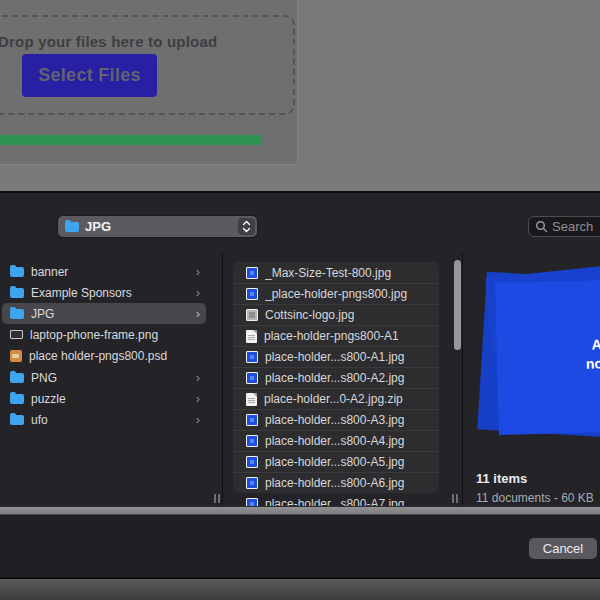 This screenshot has width=600, height=600. What do you see at coordinates (300, 222) in the screenshot?
I see `dialog-toolbar: JPG` at bounding box center [300, 222].